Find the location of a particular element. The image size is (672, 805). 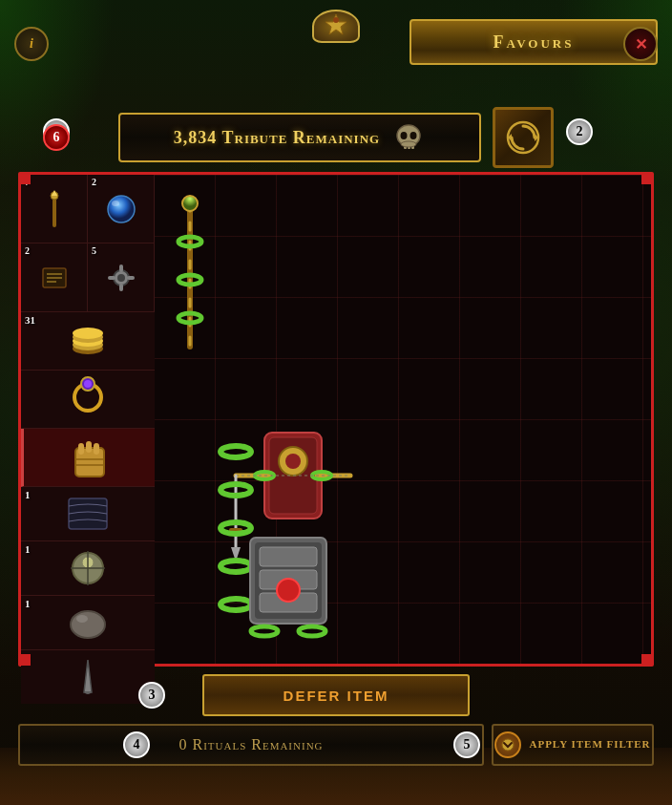

item-ring is located at coordinates (88, 399).